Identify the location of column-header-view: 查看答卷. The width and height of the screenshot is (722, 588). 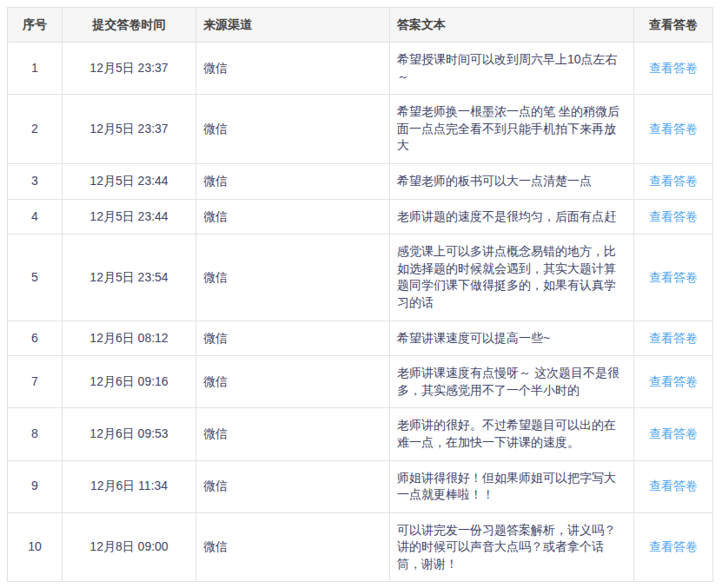
(674, 25).